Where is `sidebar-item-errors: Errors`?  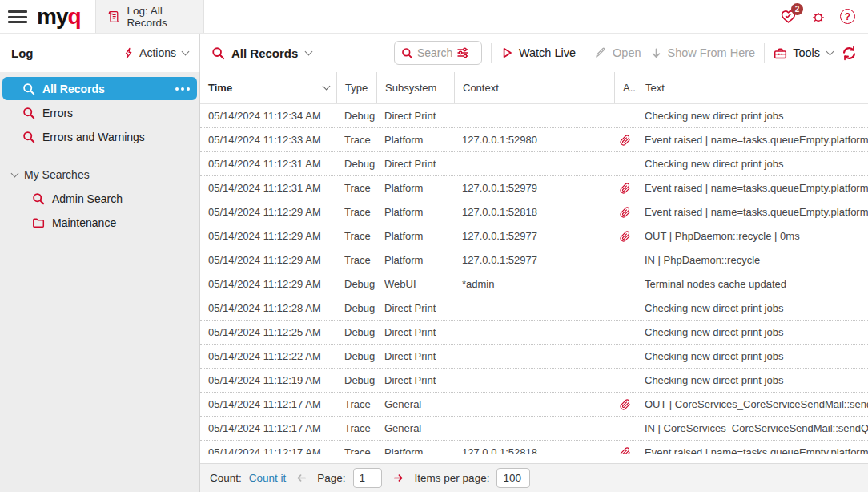 sidebar-item-errors: Errors is located at coordinates (99, 112).